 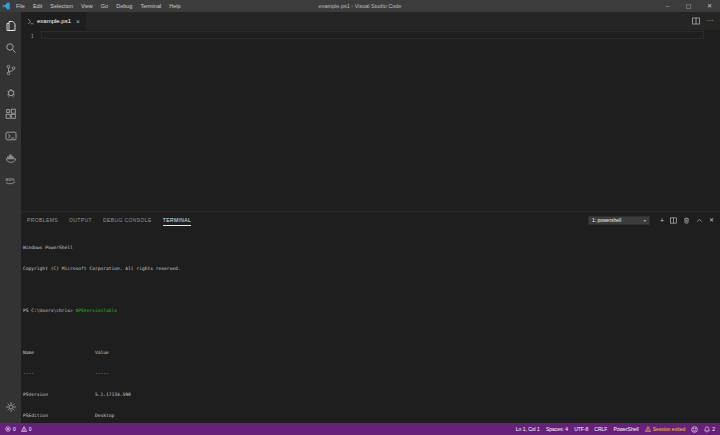 I want to click on explorer-icon, so click(x=10, y=26).